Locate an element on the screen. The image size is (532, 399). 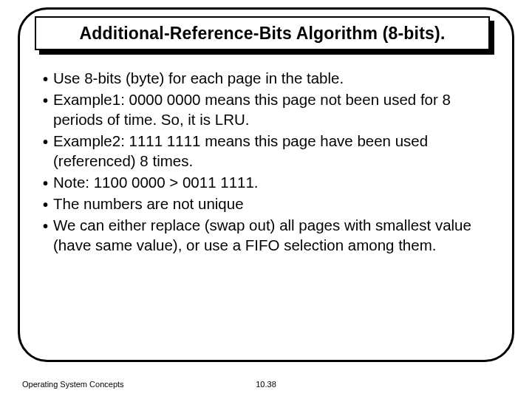
list-item: We can either replace (swap out) all pag… is located at coordinates (268, 235).